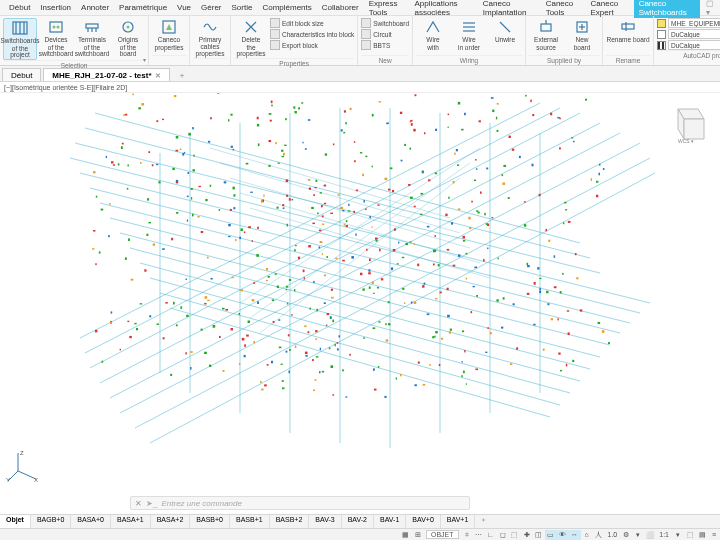  What do you see at coordinates (694, 45) in the screenshot?
I see `linetype-selector: DuCalque` at bounding box center [694, 45].